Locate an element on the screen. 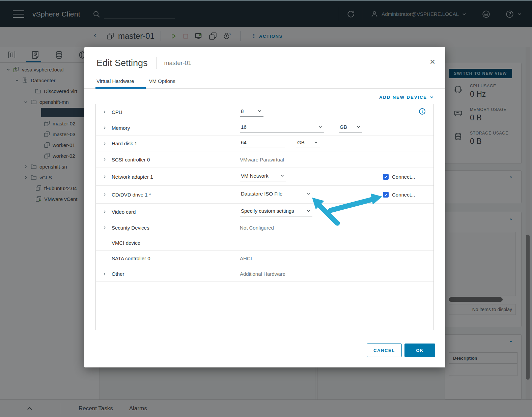 The height and width of the screenshot is (417, 532). dialog-title: Edit Settings is located at coordinates (122, 63).